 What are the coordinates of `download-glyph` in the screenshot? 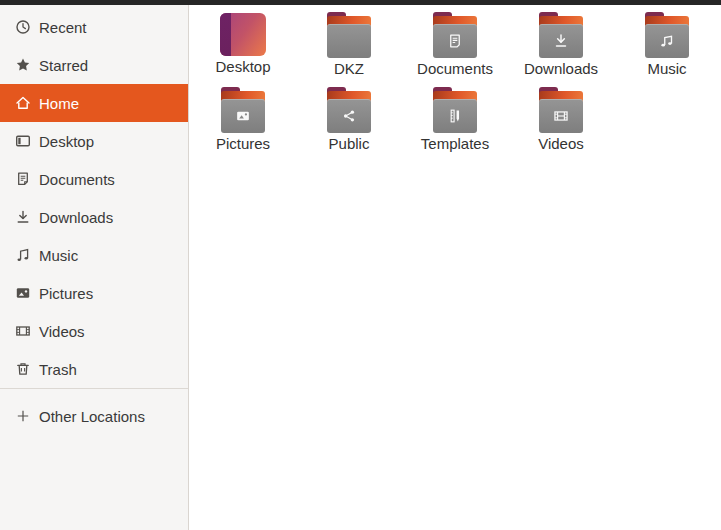 It's located at (561, 41).